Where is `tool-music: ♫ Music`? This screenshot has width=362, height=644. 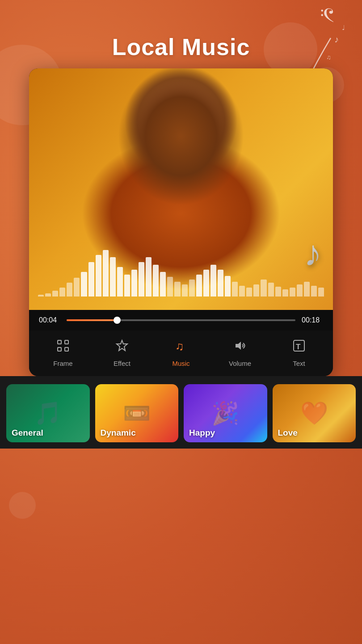
tool-music: ♫ Music is located at coordinates (181, 353).